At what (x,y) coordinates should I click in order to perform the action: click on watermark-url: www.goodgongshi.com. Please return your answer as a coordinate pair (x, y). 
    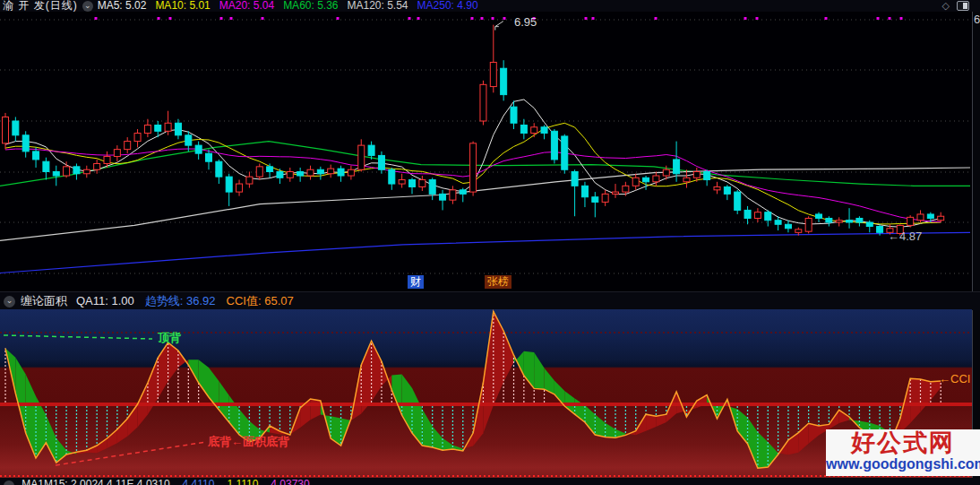
    Looking at the image, I should click on (903, 464).